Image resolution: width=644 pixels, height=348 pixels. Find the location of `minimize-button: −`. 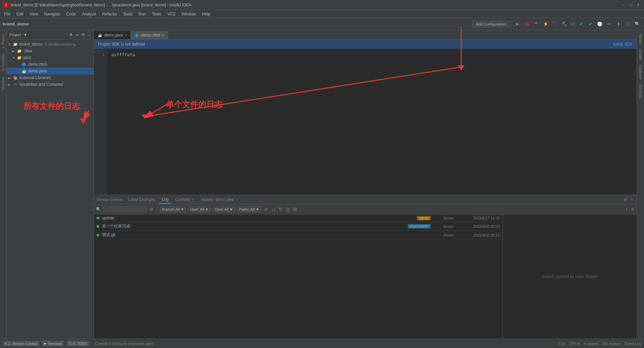

minimize-button: − is located at coordinates (624, 5).